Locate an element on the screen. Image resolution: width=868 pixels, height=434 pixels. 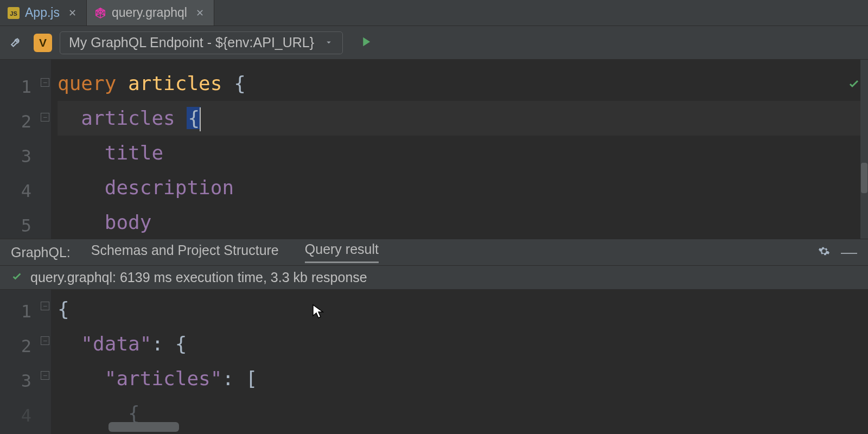
env-badge-label: V is located at coordinates (43, 43).